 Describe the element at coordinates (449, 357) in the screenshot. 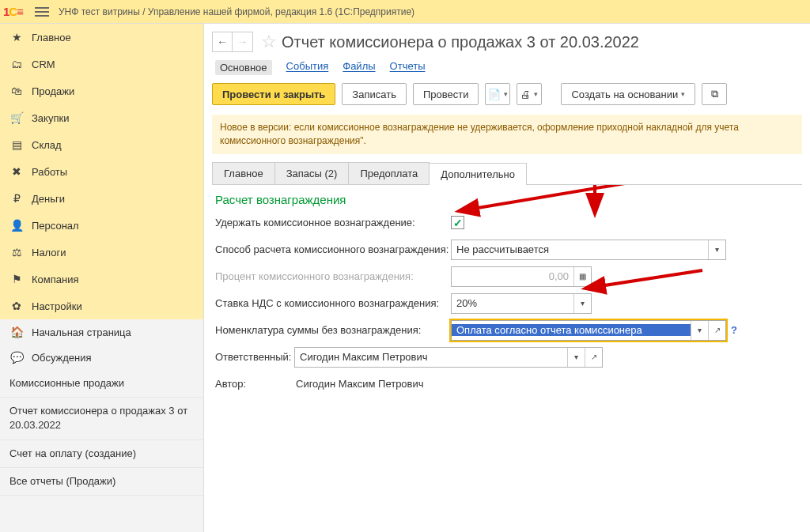

I see `select-responsible: Сигодин Максим Петрович ▾ ↗` at that location.